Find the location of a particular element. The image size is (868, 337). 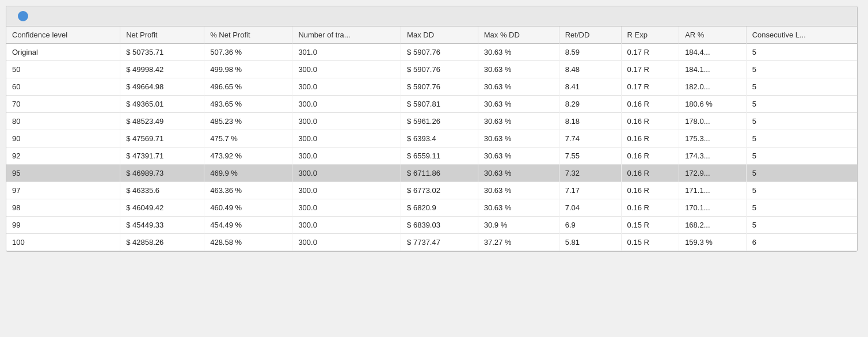

cell-net-profit: $ 46989.73 is located at coordinates (162, 173).